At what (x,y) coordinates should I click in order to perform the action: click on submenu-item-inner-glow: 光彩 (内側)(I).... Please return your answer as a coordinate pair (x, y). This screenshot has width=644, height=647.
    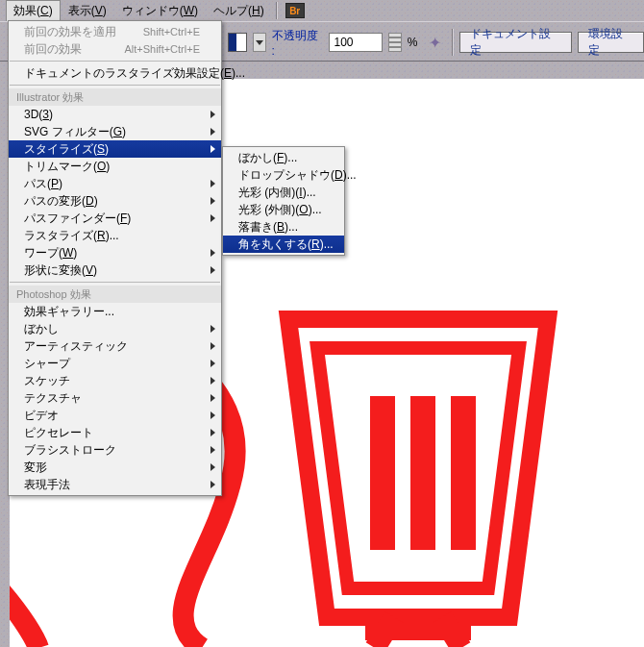
    Looking at the image, I should click on (284, 192).